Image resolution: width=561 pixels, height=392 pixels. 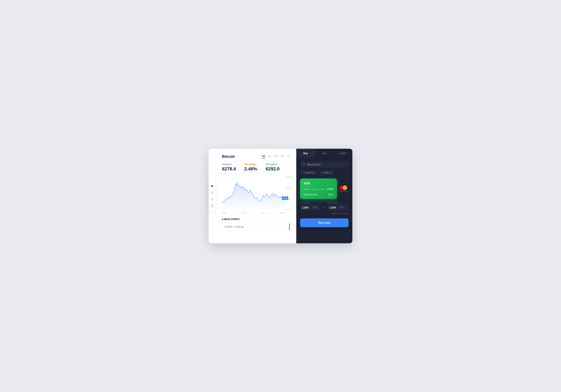 What do you see at coordinates (333, 207) in the screenshot?
I see `receive-input` at bounding box center [333, 207].